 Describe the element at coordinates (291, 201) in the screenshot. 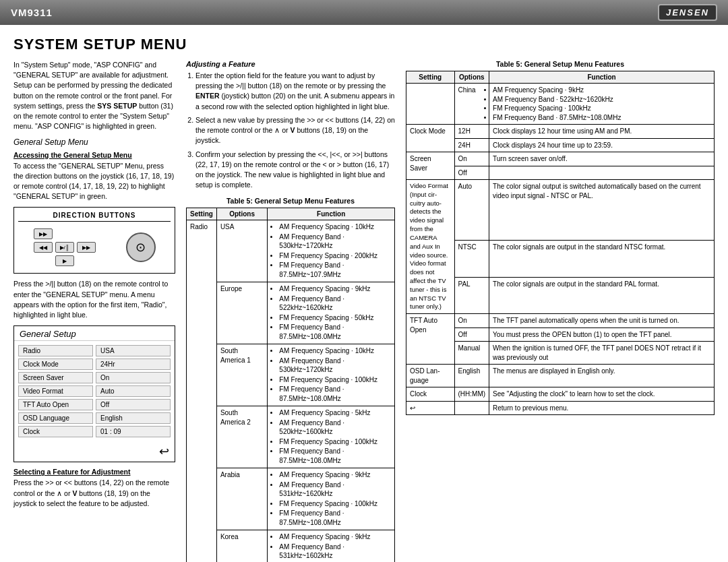

I see `middle-table-title: Table 5: General Setup Menu Features` at that location.